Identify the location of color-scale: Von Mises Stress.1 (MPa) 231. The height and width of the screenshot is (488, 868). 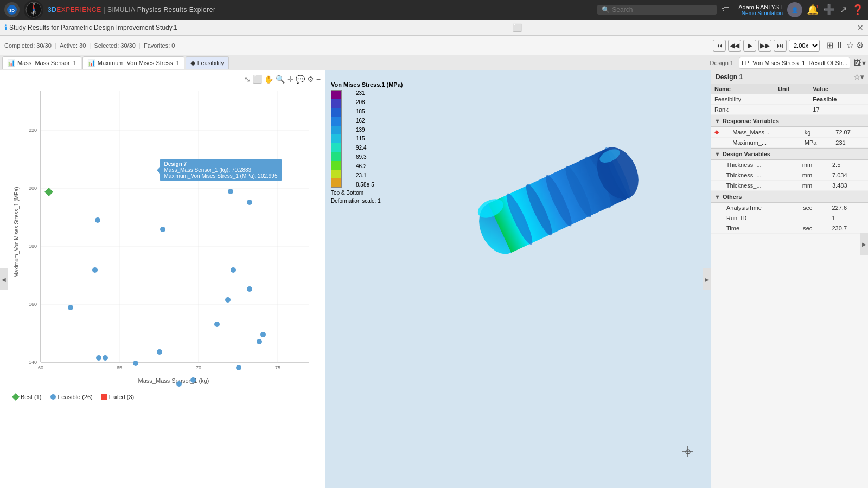
(367, 143).